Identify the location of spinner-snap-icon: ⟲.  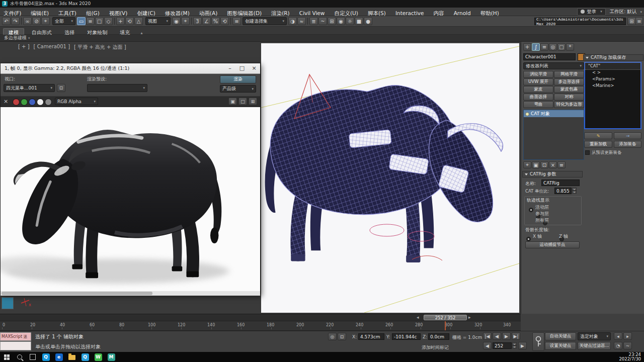
(224, 21).